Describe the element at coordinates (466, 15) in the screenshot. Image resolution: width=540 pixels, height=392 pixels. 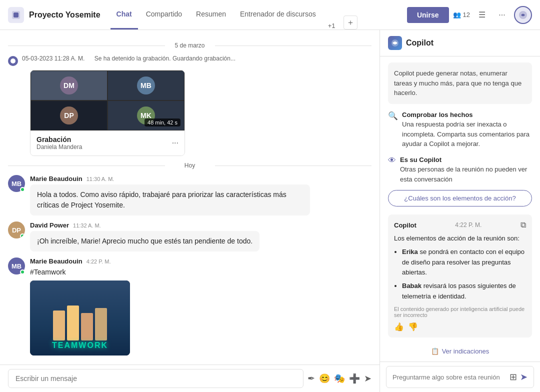
I see `participants-count: 12` at that location.